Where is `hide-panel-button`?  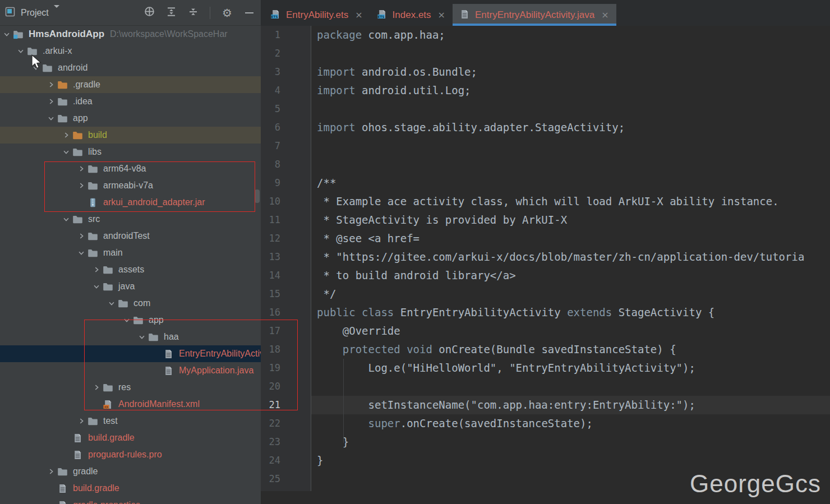
hide-panel-button is located at coordinates (249, 13).